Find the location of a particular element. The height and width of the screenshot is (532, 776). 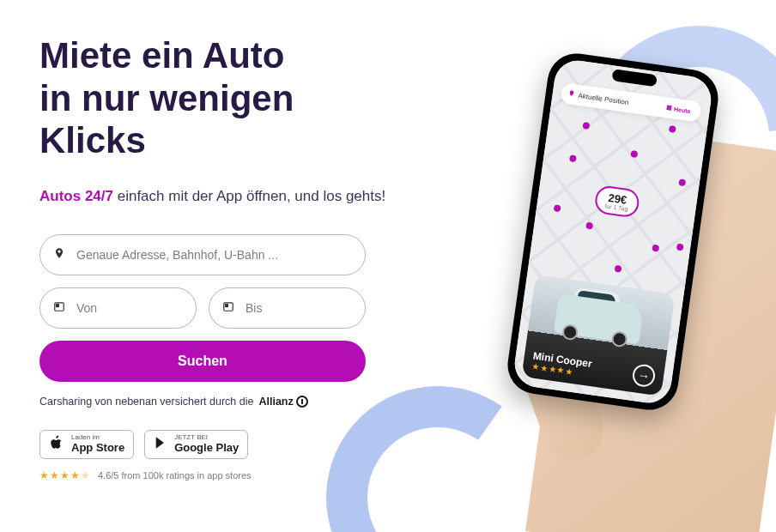

insurance-line: Carsharing von nebenan versichert durch … is located at coordinates (224, 402).